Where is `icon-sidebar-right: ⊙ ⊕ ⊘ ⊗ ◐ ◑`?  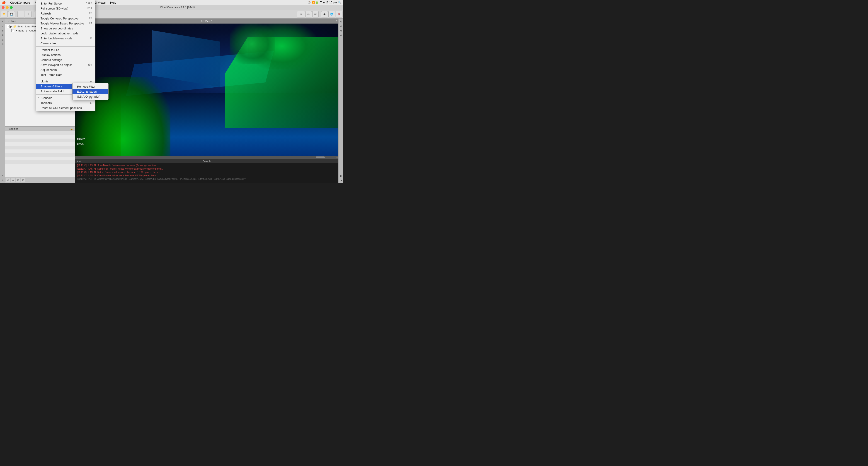 icon-sidebar-right: ⊙ ⊕ ⊘ ⊗ ◐ ◑ is located at coordinates (341, 101).